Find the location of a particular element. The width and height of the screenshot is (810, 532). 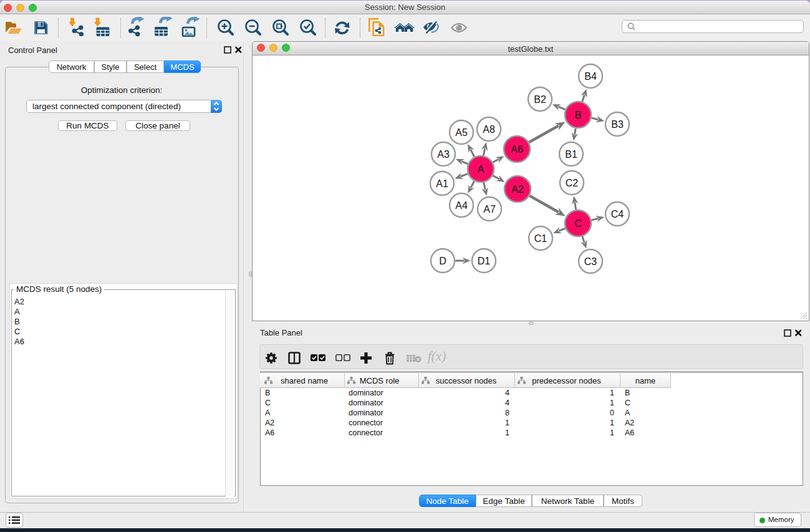

svg-text: A3 is located at coordinates (443, 155).